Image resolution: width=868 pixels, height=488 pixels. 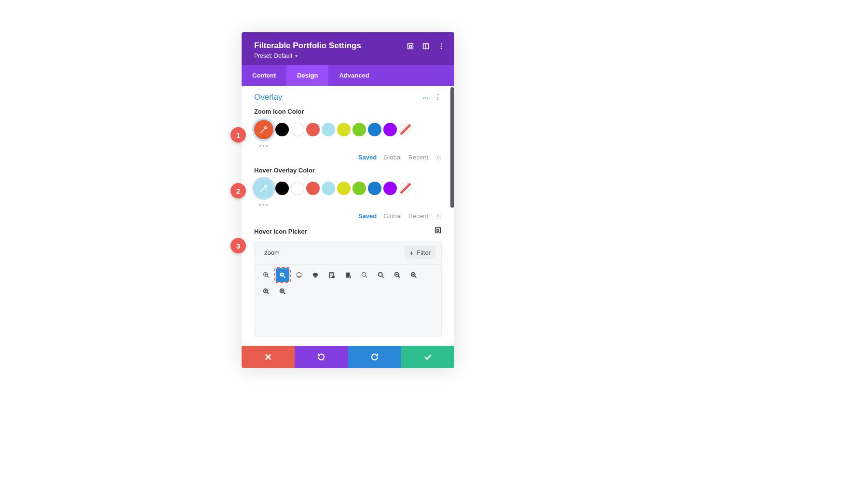 I want to click on icon-picker-header: Hover Icon Picker, so click(x=348, y=231).